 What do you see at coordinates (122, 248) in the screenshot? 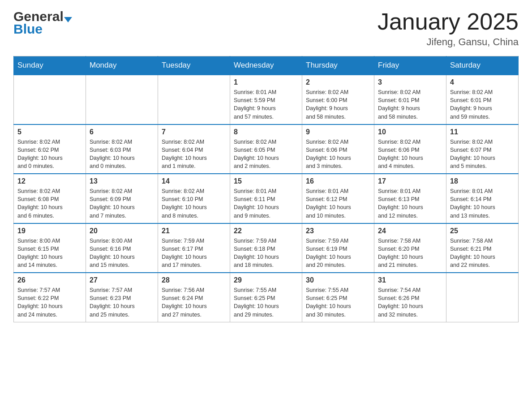
I see `calendar-cell: 20Sunrise: 8:00 AMSunset: 6:16 PMDayligh…` at bounding box center [122, 248].